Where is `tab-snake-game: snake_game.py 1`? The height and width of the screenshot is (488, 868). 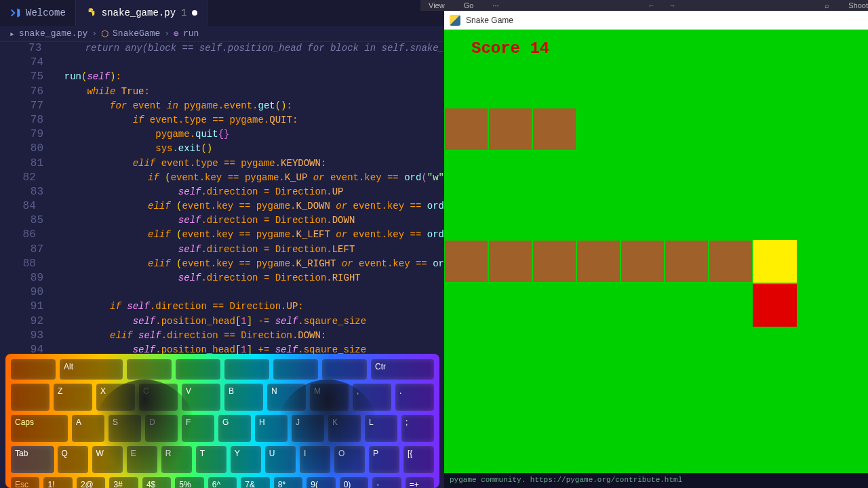
tab-snake-game: snake_game.py 1 is located at coordinates (142, 13).